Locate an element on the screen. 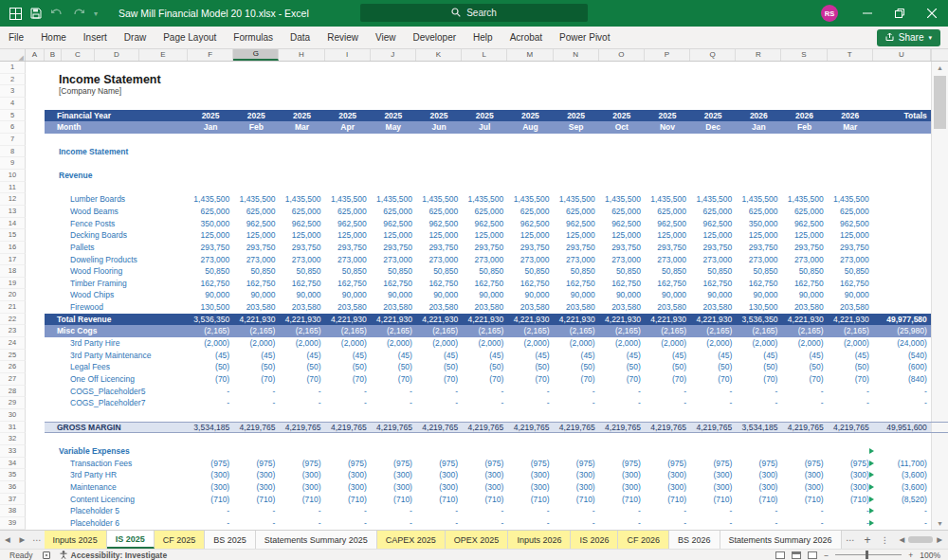 The image size is (948, 560). row-number-33: 33 is located at coordinates (13, 451).